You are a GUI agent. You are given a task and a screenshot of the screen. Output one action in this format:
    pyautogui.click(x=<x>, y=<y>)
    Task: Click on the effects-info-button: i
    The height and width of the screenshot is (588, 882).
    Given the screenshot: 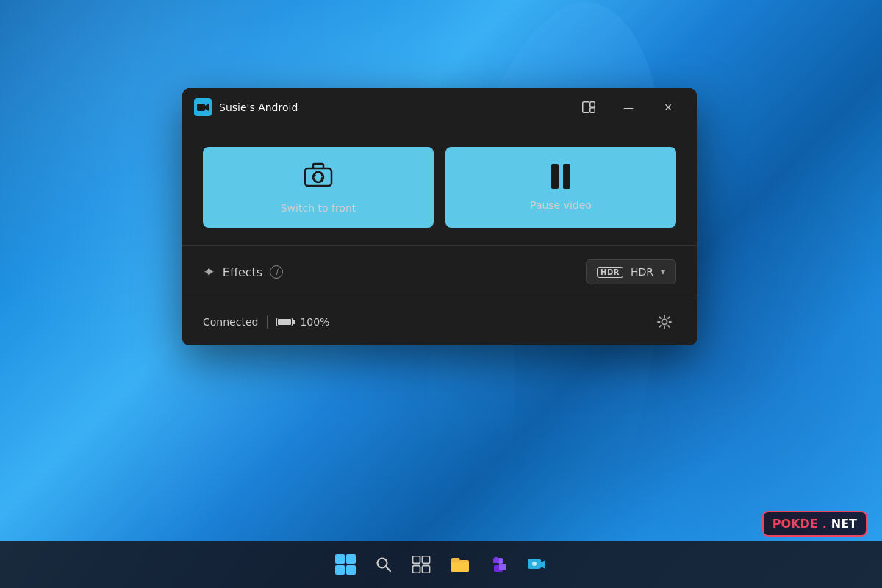 What is the action you would take?
    pyautogui.click(x=276, y=272)
    